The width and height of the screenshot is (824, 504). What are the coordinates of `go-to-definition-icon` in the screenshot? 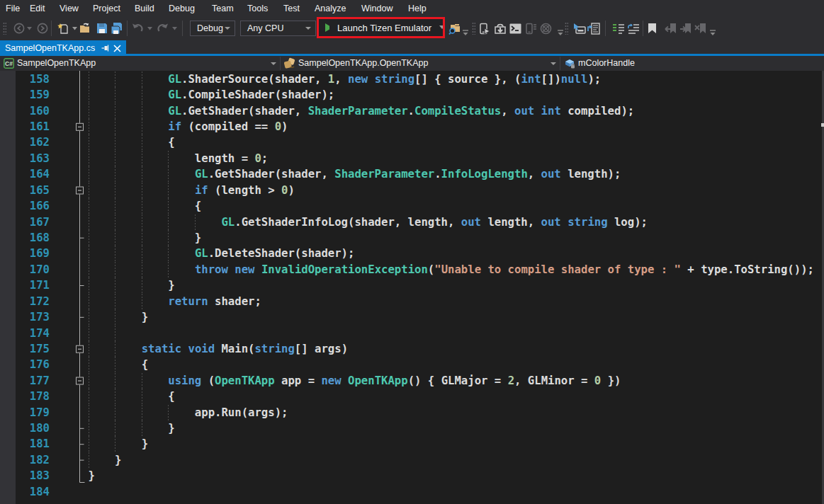 It's located at (594, 28).